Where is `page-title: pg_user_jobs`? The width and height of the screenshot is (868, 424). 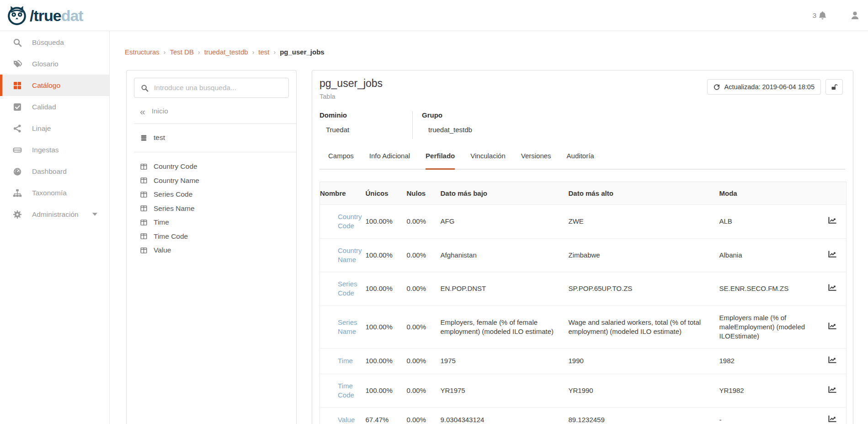 page-title: pg_user_jobs is located at coordinates (351, 83).